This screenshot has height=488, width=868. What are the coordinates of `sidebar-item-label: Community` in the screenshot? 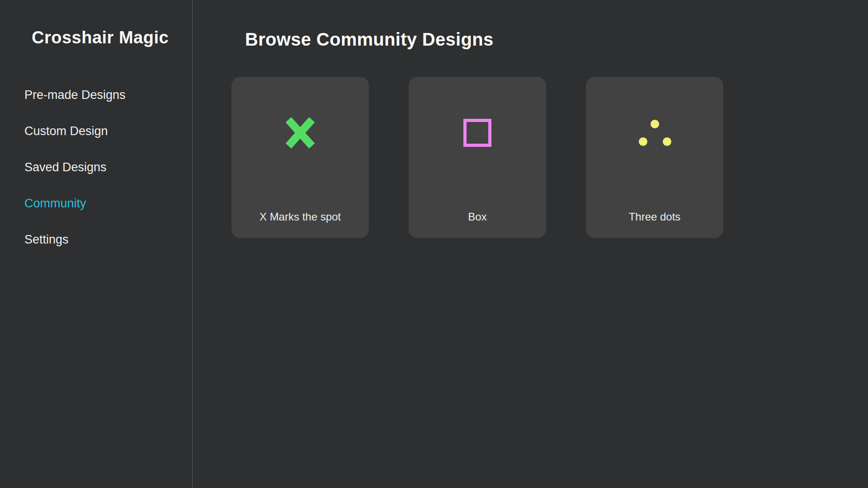 It's located at (55, 203).